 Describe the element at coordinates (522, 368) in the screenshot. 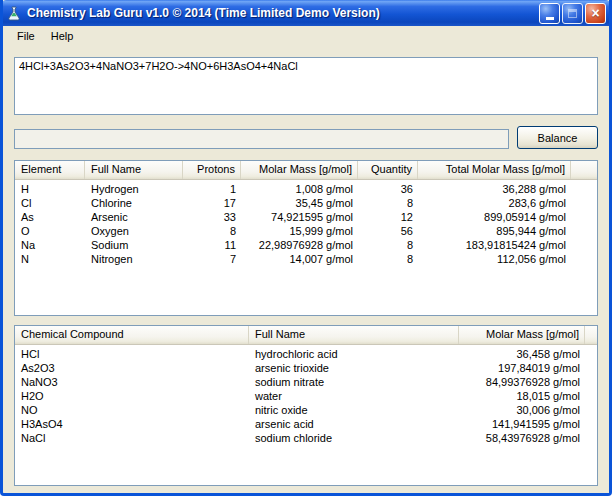

I see `table-cell: 197,84019 g/mol` at that location.